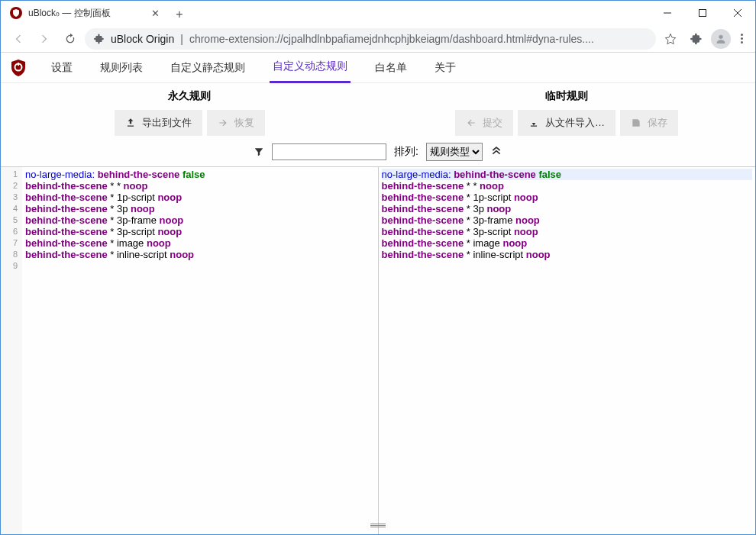 The height and width of the screenshot is (535, 756). Describe the element at coordinates (703, 13) in the screenshot. I see `maximize-button` at that location.